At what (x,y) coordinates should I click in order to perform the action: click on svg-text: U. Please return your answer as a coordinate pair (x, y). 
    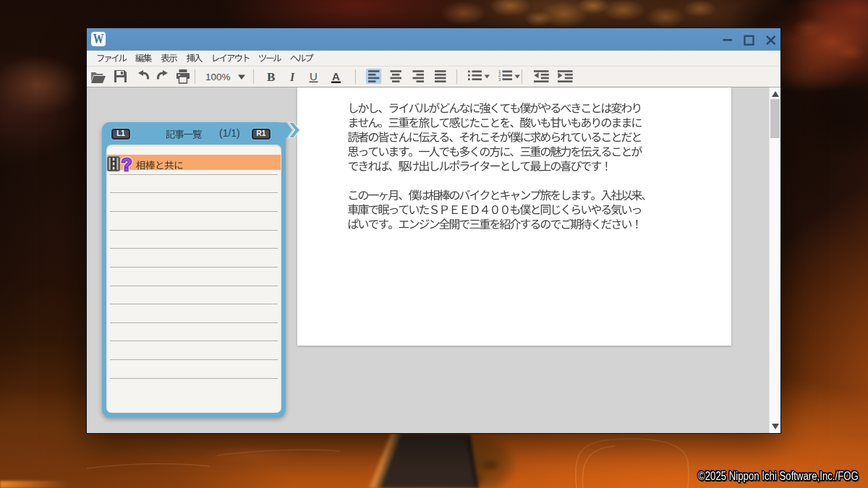
    Looking at the image, I should click on (314, 77).